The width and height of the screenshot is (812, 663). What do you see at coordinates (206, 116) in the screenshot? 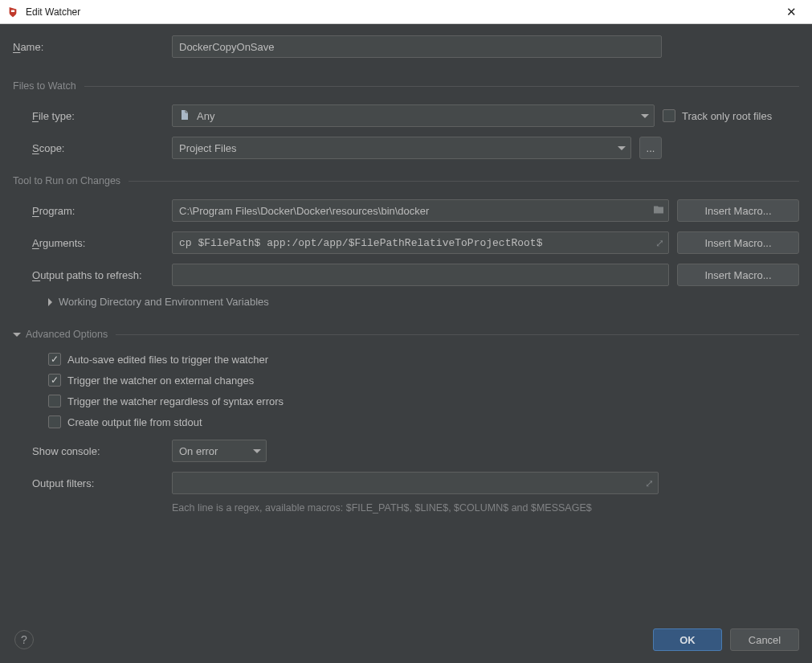
I see `file-type-value: Any` at bounding box center [206, 116].